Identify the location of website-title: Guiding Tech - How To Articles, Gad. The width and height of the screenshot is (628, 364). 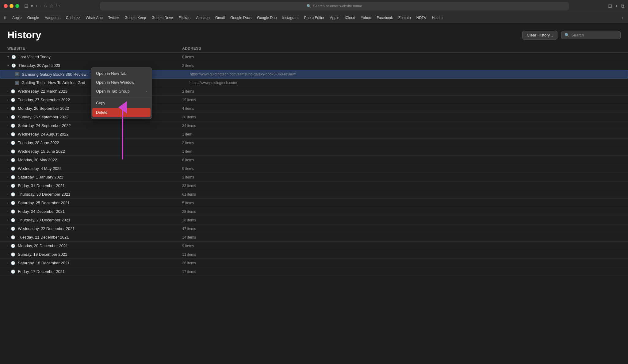
(53, 83).